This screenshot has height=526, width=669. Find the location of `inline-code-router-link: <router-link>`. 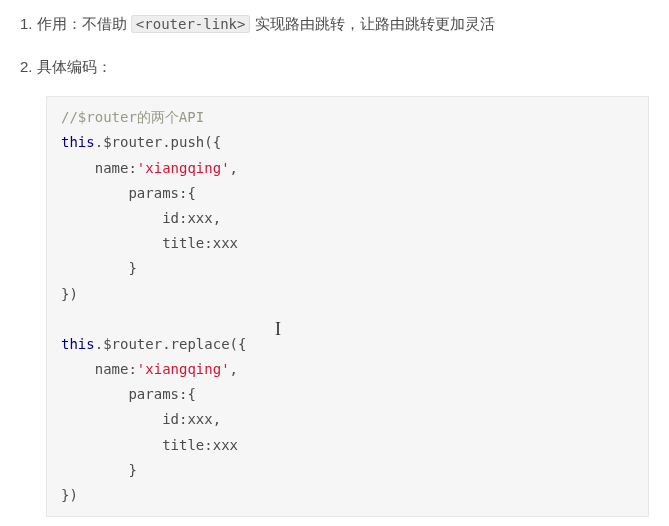

inline-code-router-link: <router-link> is located at coordinates (191, 24).